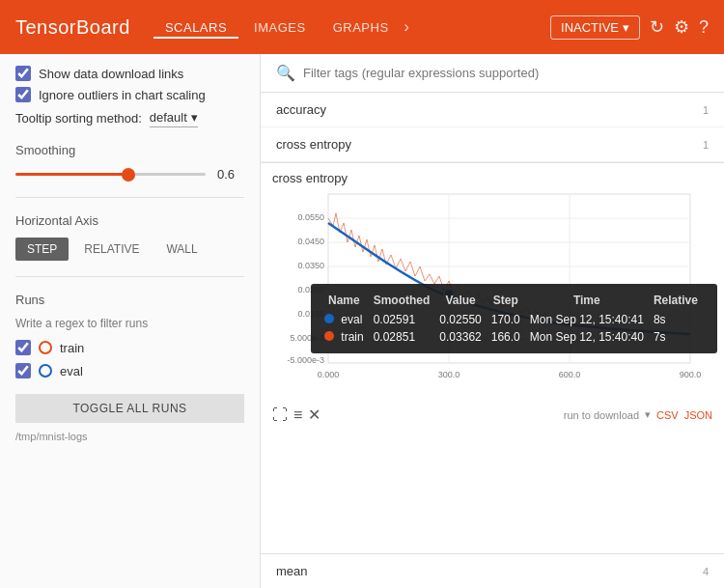 This screenshot has height=588, width=724. Describe the element at coordinates (590, 301) in the screenshot. I see `tooltip-col-time: Time` at that location.